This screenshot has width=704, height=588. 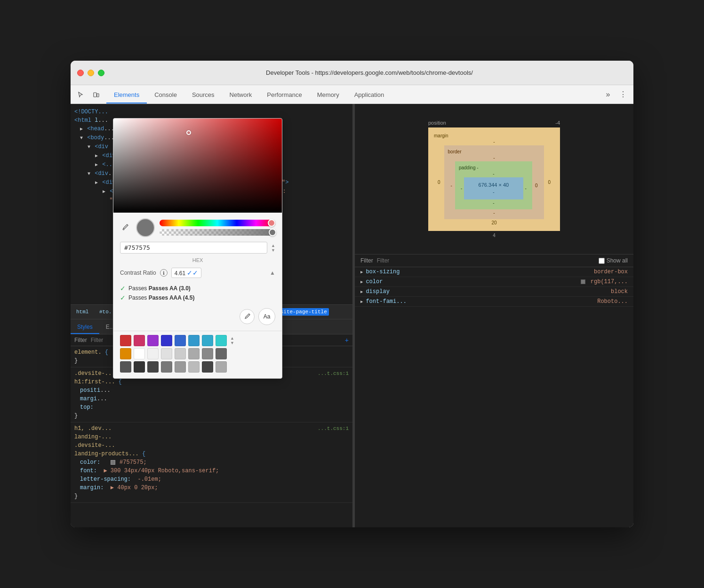 I want to click on arrow-down-icon: ▼, so click(x=273, y=250).